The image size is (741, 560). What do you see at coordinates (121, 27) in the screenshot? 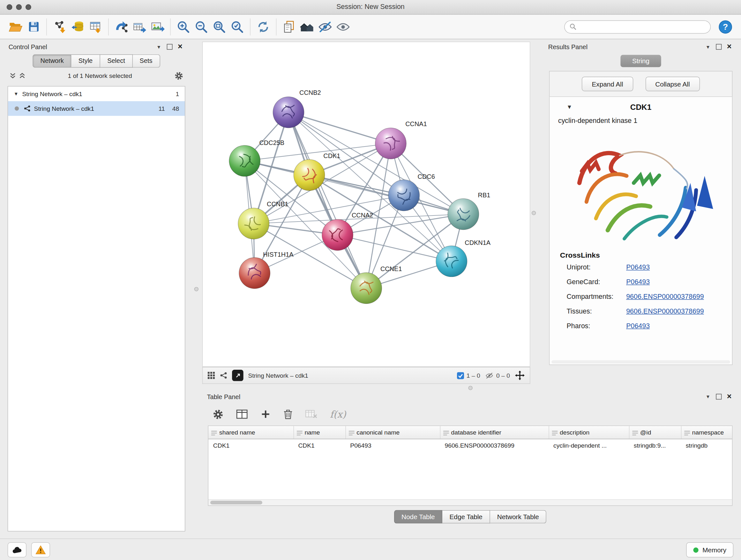
I see `clone-network-button` at bounding box center [121, 27].